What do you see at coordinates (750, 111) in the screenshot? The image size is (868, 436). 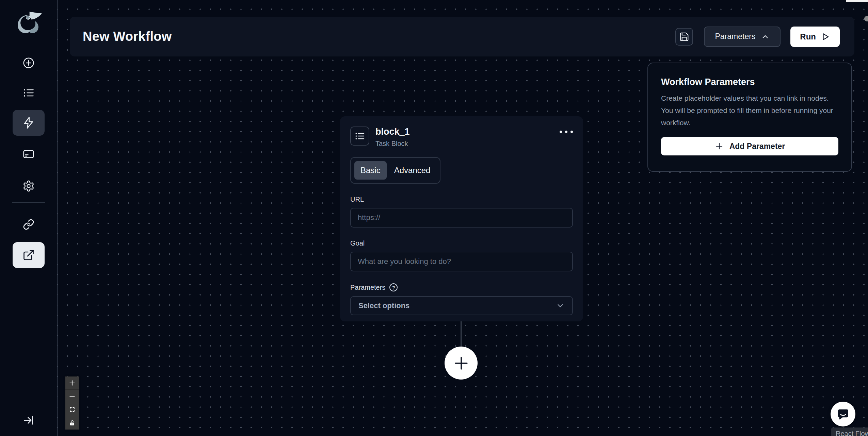 I see `panel-description: Create placeholder values that you can l…` at bounding box center [750, 111].